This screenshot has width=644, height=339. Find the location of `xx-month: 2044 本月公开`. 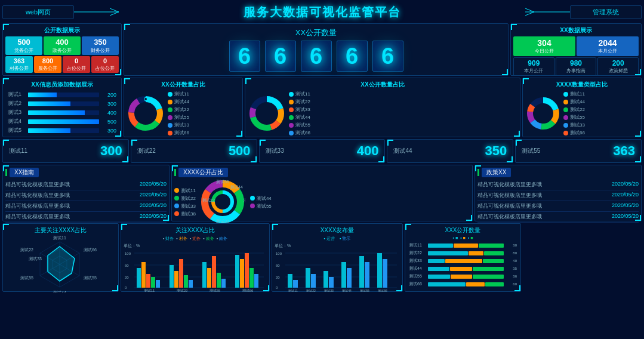

xx-month: 2044 本月公开 is located at coordinates (608, 47).